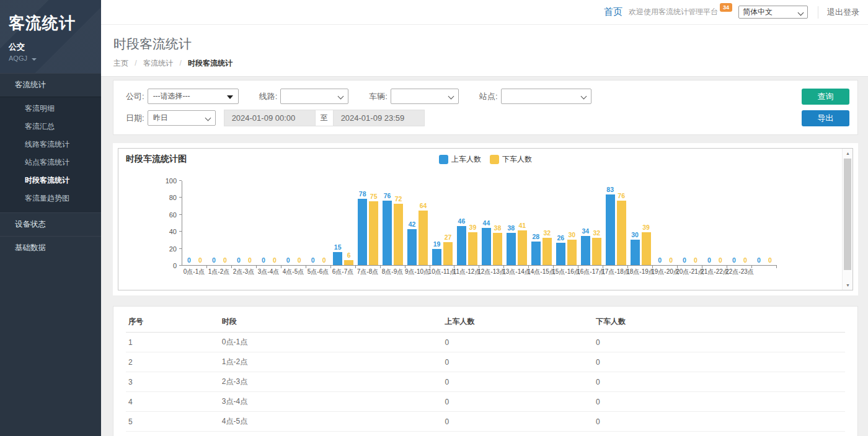 The width and height of the screenshot is (868, 436). What do you see at coordinates (516, 272) in the screenshot?
I see `x-axis-label: 13点-14点` at bounding box center [516, 272].